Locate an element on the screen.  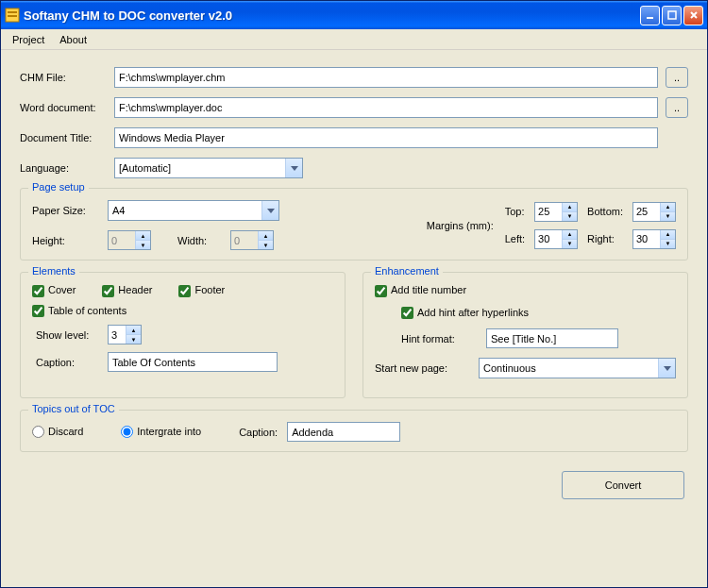
margin-right-input is located at coordinates (647, 240).